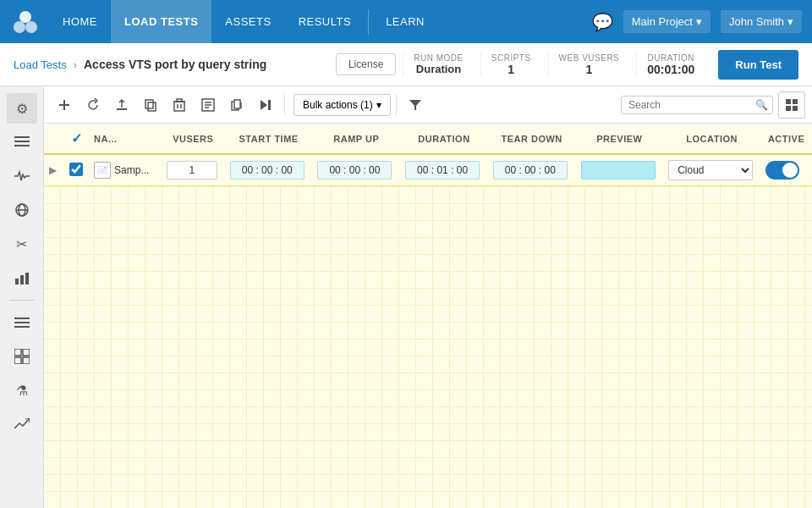 This screenshot has width=812, height=508. Describe the element at coordinates (22, 176) in the screenshot. I see `sidebar-icon-activity` at that location.